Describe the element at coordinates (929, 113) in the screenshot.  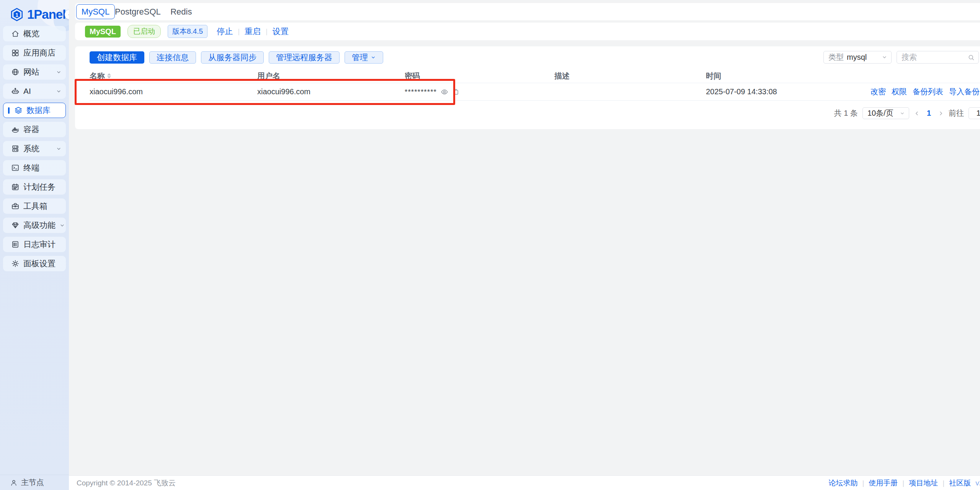
I see `page-number-current: 1` at that location.